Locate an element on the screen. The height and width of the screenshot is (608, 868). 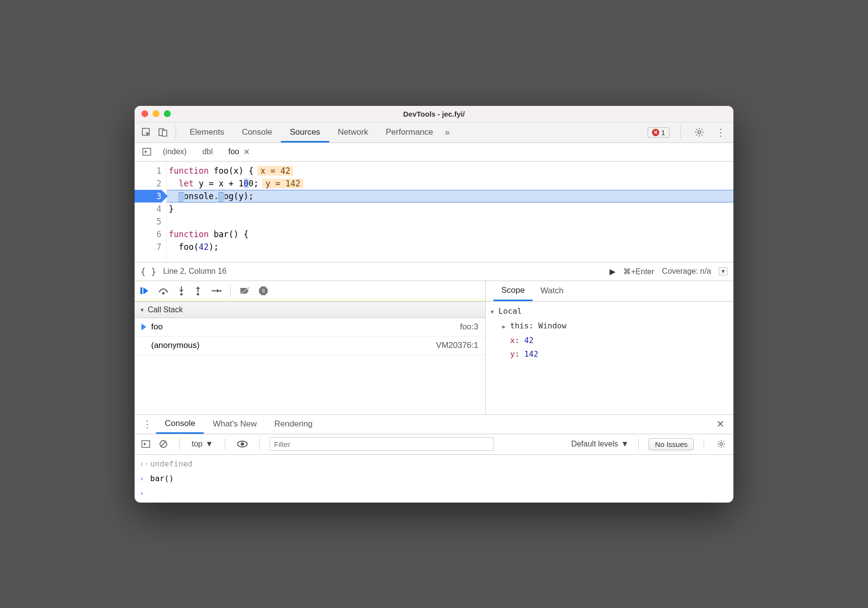
console-toolbar: top ▼ Default levels ▼ No Issues is located at coordinates (434, 445).